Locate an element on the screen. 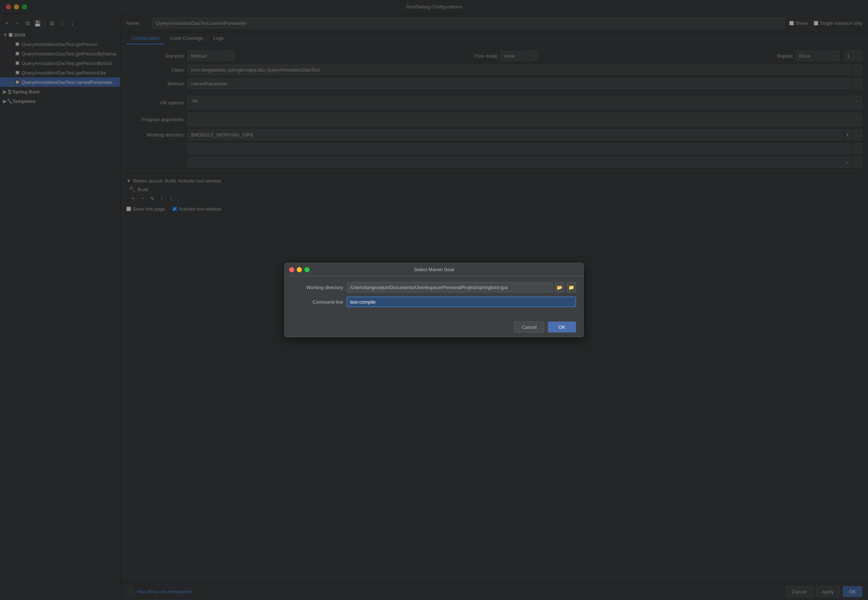 The width and height of the screenshot is (868, 600). modal-window-controls is located at coordinates (299, 270).